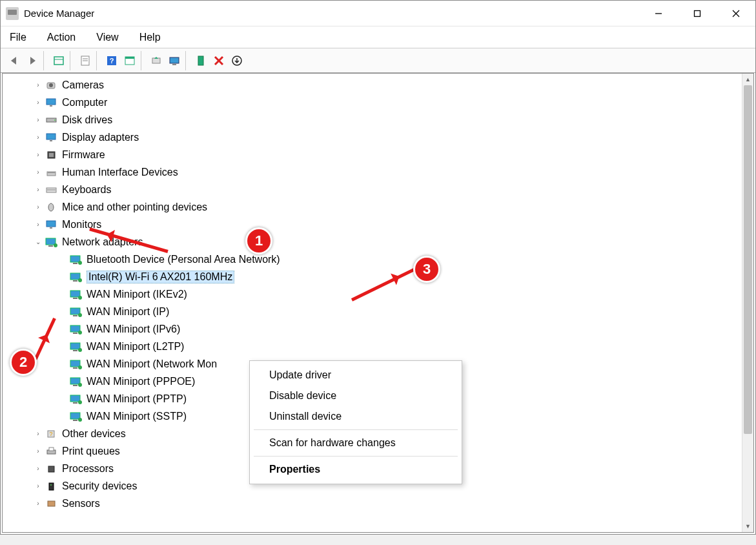 Image resolution: width=756 pixels, height=545 pixels. I want to click on annotation-badge-1: 1, so click(259, 241).